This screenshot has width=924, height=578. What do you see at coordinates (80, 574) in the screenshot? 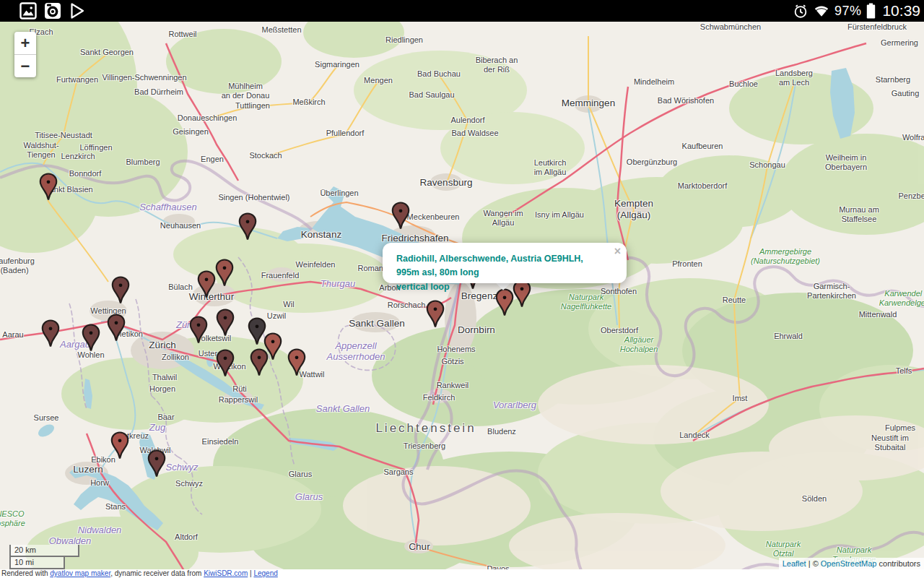
I see `dyatlov-map-maker-link: dyatlov map maker` at bounding box center [80, 574].